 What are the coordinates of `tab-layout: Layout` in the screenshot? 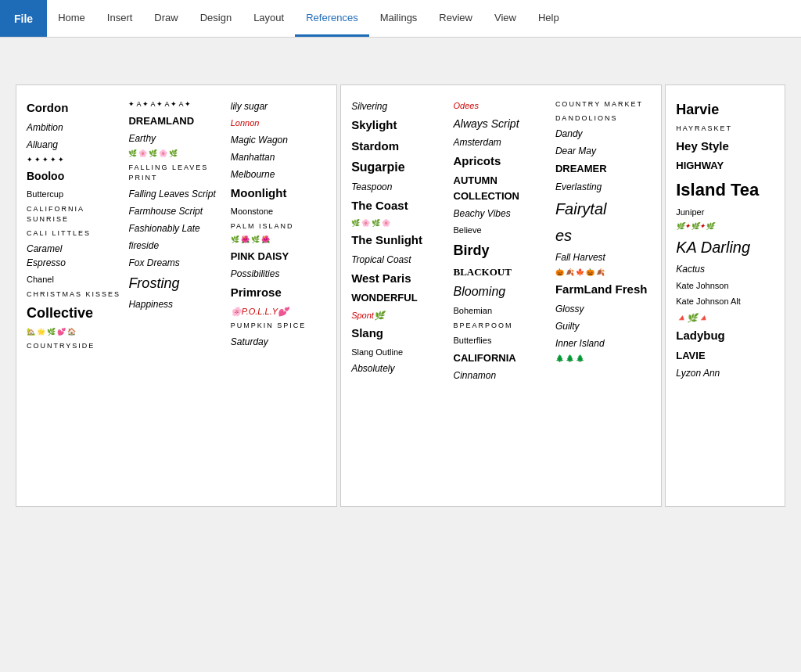 It's located at (269, 19).